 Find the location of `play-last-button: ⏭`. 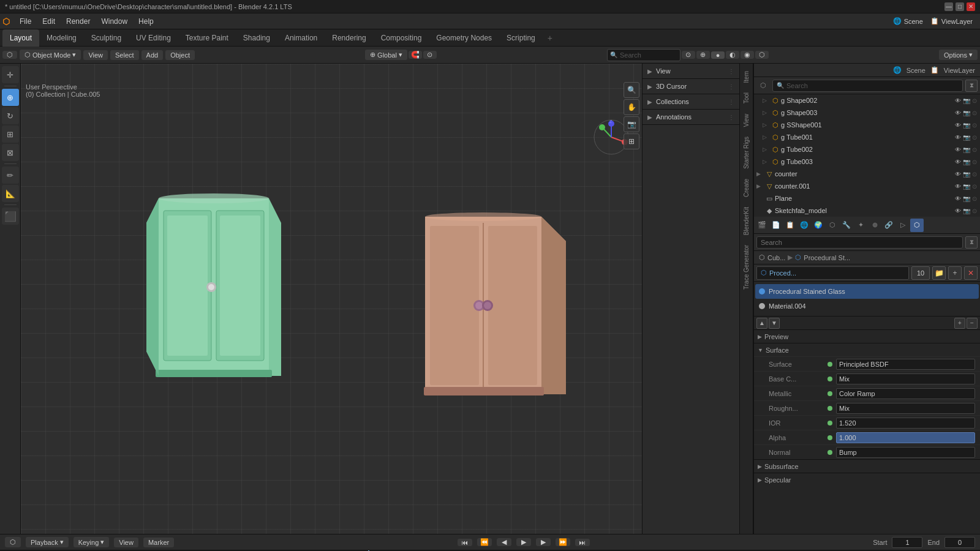

play-last-button: ⏭ is located at coordinates (582, 542).